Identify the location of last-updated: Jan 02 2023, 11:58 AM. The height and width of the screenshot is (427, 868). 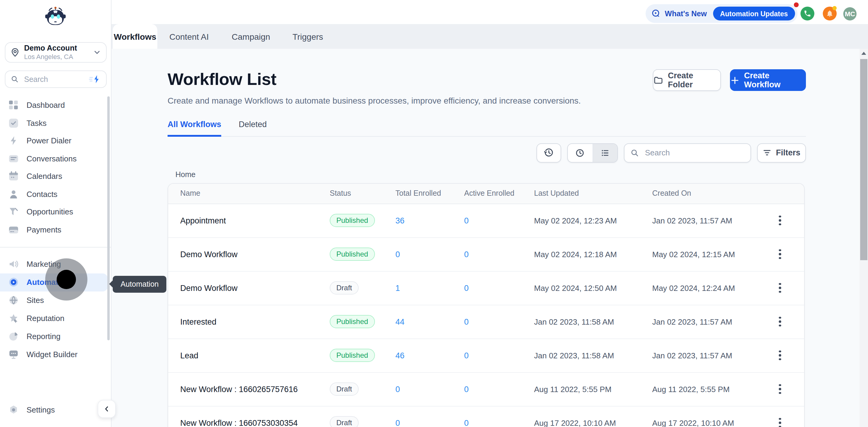
(593, 356).